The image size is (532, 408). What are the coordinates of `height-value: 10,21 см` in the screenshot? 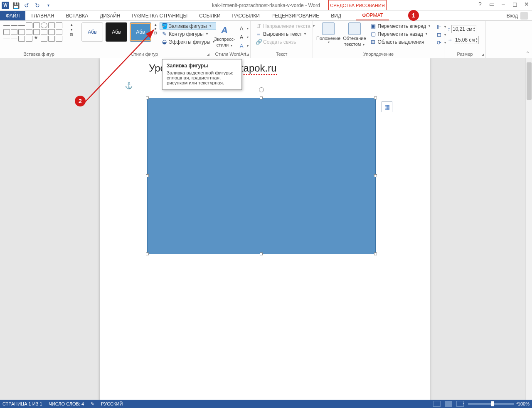 It's located at (463, 29).